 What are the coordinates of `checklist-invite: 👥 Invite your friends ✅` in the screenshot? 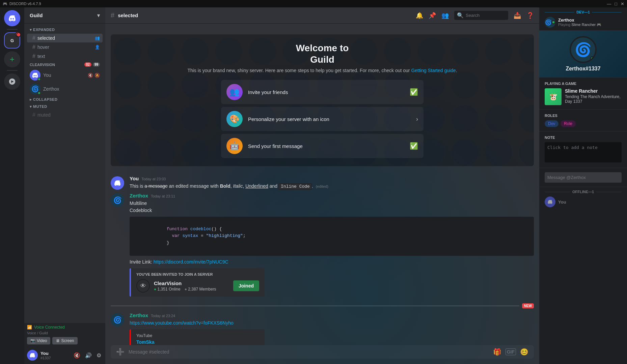 It's located at (322, 92).